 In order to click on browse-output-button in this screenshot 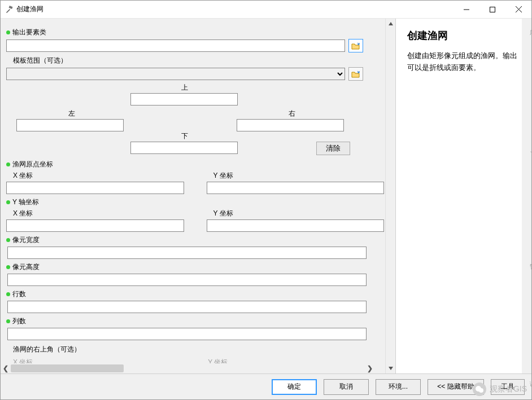, I will do `click(356, 46)`.